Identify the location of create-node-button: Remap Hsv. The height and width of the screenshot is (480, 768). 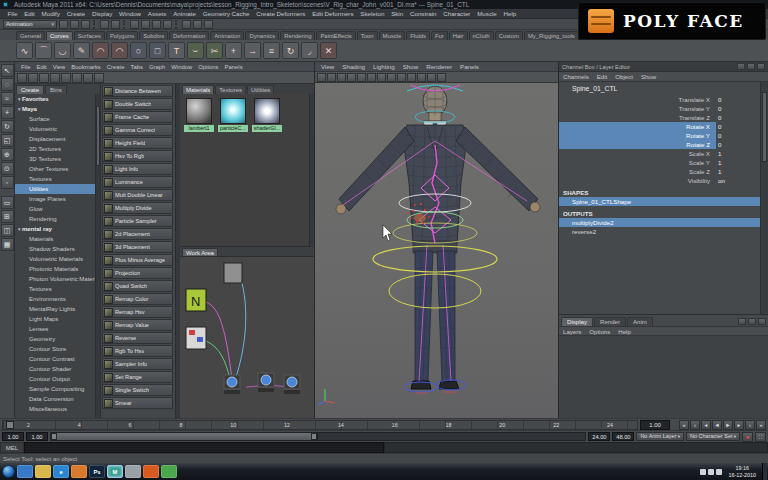
(138, 312).